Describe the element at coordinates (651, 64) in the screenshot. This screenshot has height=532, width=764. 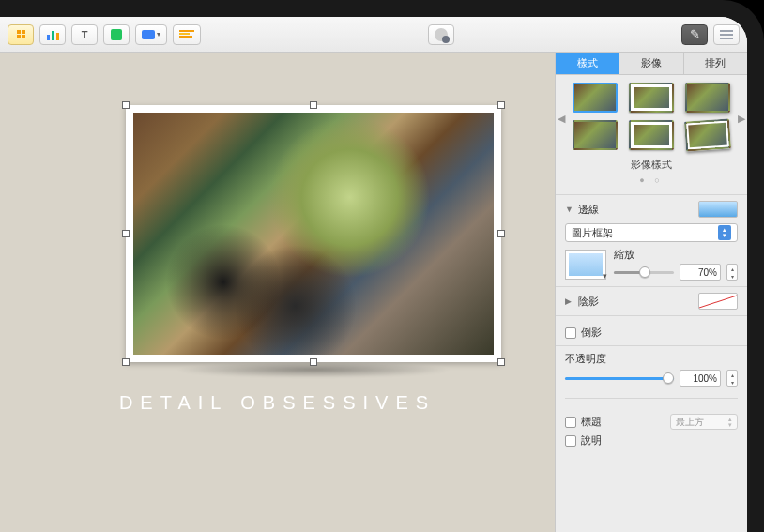
I see `inspector-tabs: 樣式 影像 排列` at that location.